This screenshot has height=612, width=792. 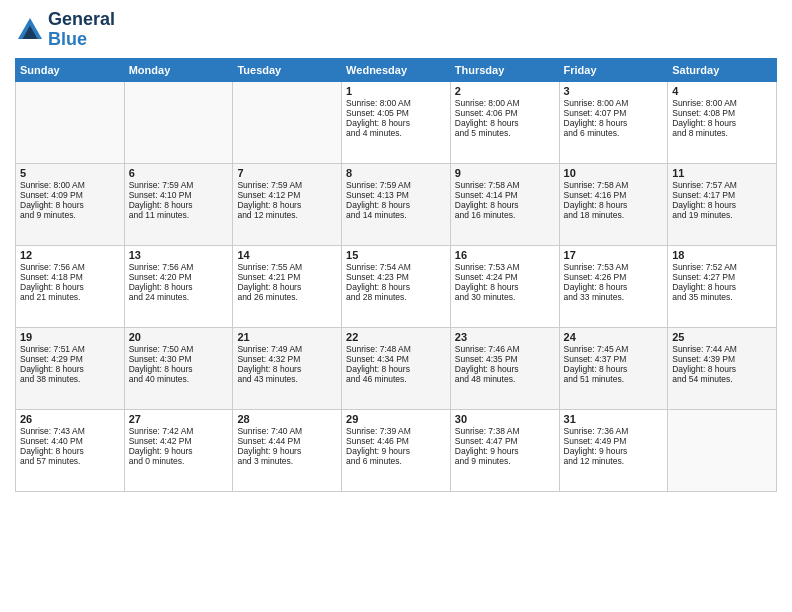 What do you see at coordinates (614, 173) in the screenshot?
I see `day-number: 10` at bounding box center [614, 173].